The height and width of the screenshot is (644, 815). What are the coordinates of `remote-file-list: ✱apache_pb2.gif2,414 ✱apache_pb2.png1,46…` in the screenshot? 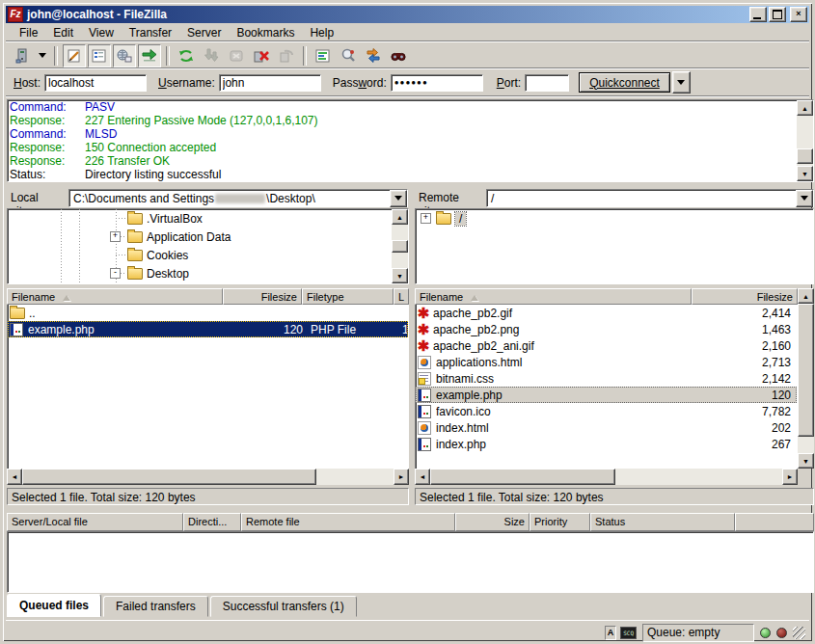 It's located at (606, 387).